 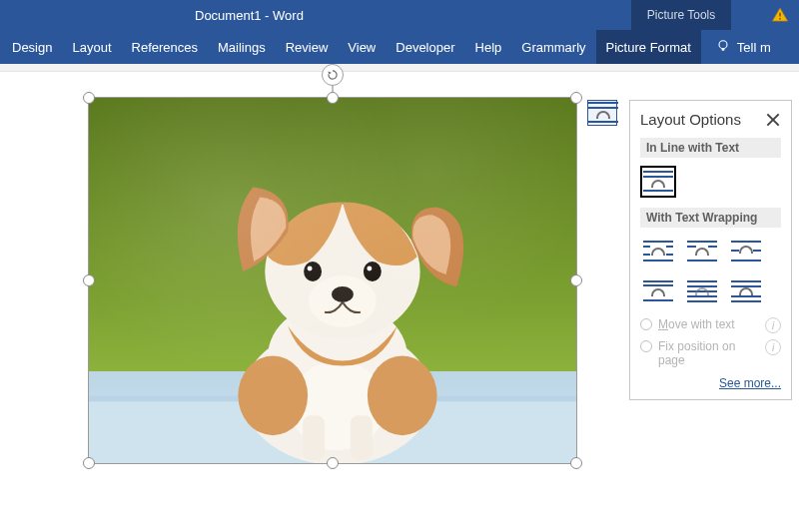 I want to click on radio-fix-position: Fix position on page i, so click(x=711, y=353).